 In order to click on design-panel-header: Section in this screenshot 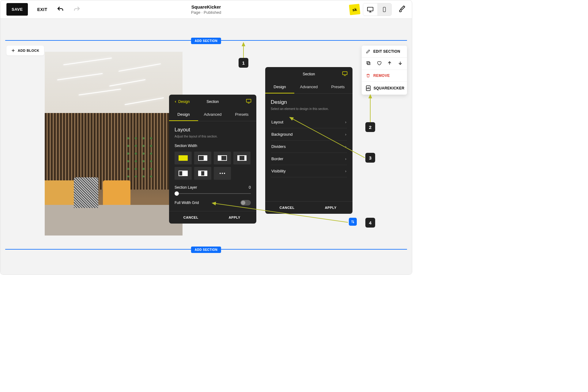, I will do `click(309, 74)`.